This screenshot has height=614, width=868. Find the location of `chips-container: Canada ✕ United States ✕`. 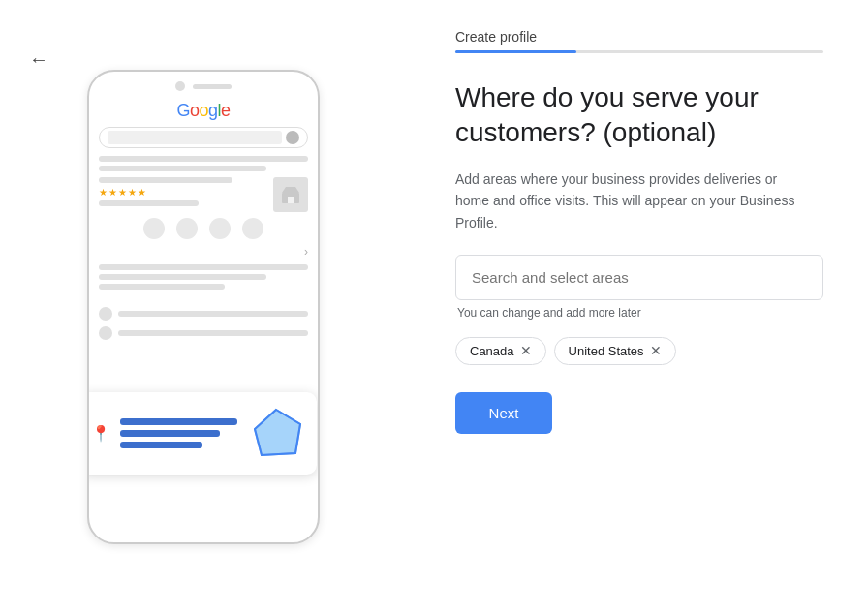

chips-container: Canada ✕ United States ✕ is located at coordinates (639, 351).